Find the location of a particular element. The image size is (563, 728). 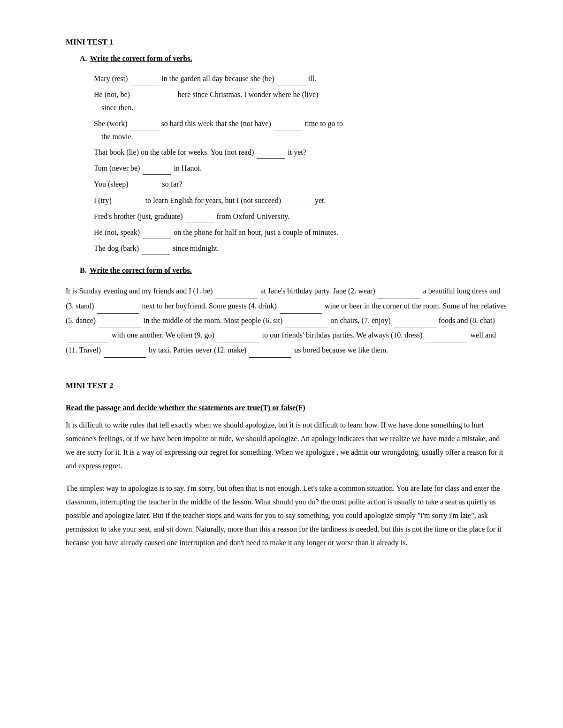

section-b-header: B. Write the correct form of verbs. is located at coordinates (293, 273).